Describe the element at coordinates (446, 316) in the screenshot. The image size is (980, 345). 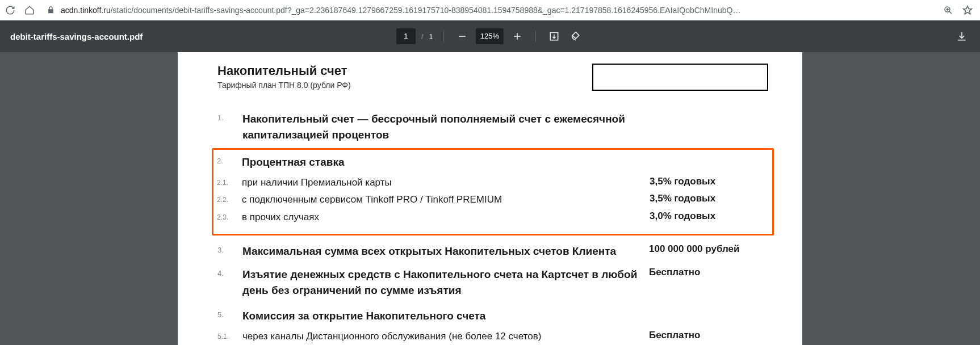
I see `row-text: Комиссия за открытие Накопительного счет…` at that location.